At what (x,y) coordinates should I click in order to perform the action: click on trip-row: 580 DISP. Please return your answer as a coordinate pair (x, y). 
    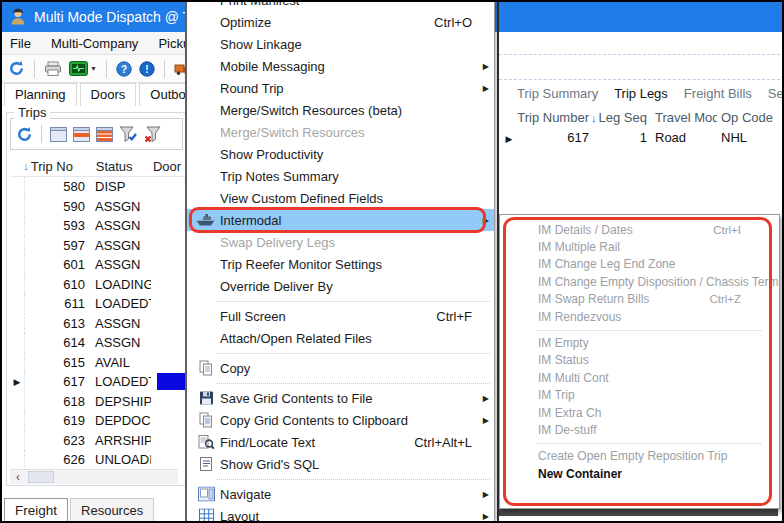
    Looking at the image, I should click on (98, 187).